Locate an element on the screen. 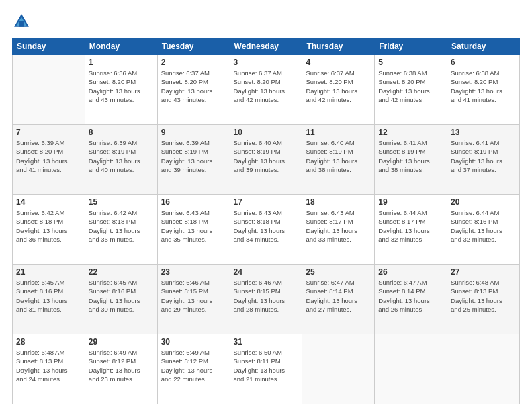  calendar-cell: 12Sunrise: 6:41 AM Sunset: 8:19 PM Dayli… is located at coordinates (411, 160).